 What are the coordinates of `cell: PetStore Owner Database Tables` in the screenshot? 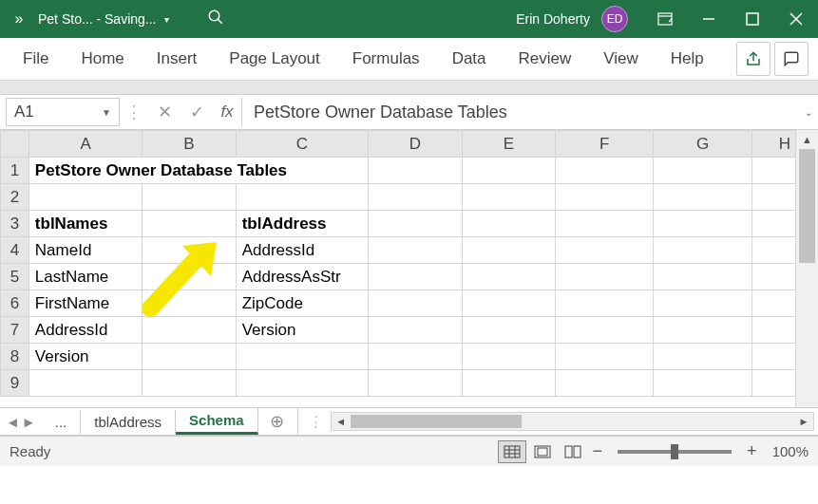 It's located at (198, 171).